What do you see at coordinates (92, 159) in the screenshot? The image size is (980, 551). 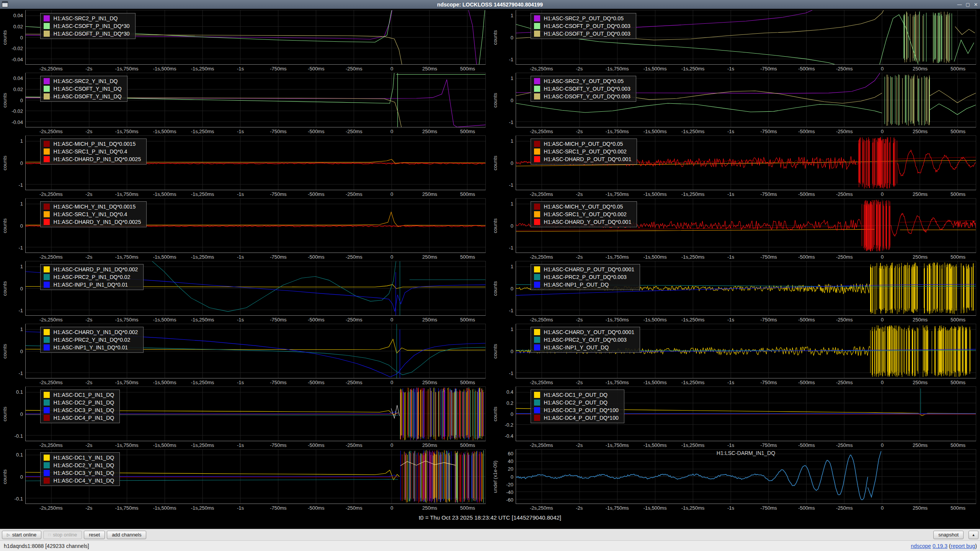 I see `legend-entry: H1:ASC-DHARD_P_IN1_DQ*0.0025` at bounding box center [92, 159].